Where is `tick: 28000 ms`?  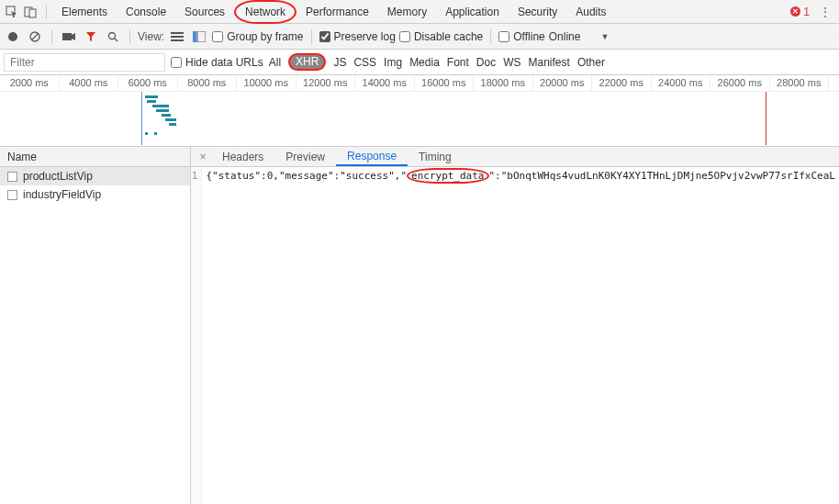 tick: 28000 ms is located at coordinates (800, 83).